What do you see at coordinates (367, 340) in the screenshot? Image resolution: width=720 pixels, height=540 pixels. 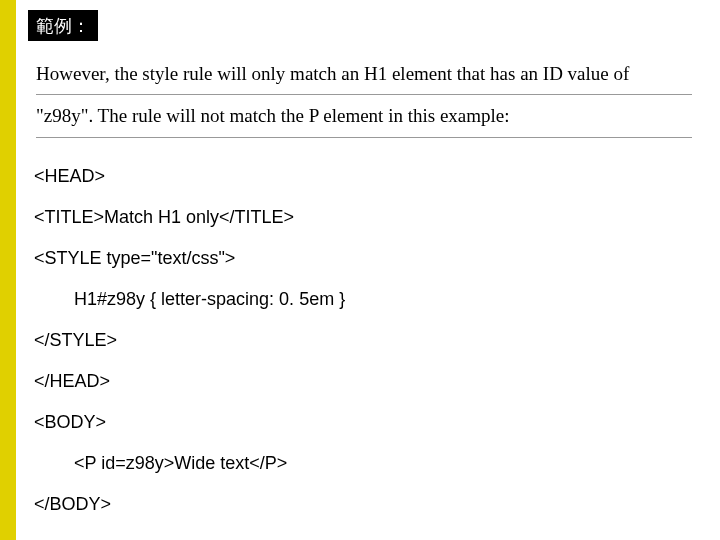 I see `code-line: </STYLE>` at bounding box center [367, 340].